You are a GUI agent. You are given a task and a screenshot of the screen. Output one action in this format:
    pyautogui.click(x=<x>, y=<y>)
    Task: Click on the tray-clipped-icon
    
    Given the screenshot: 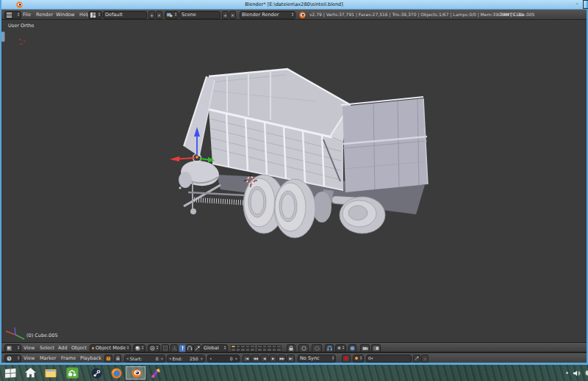 What is the action you would take?
    pyautogui.click(x=586, y=373)
    